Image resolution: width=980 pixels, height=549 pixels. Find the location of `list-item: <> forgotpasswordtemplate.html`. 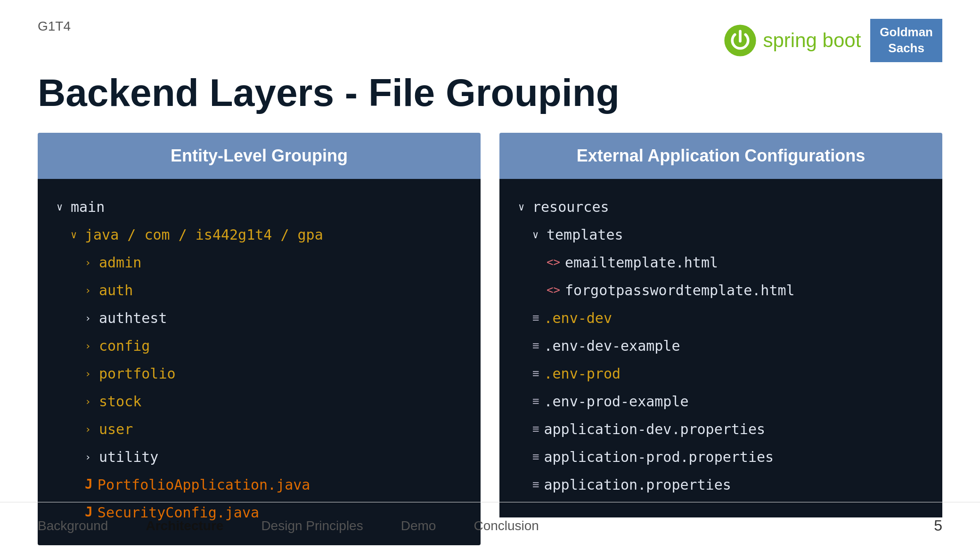

list-item: <> forgotpasswordtemplate.html is located at coordinates (721, 290).